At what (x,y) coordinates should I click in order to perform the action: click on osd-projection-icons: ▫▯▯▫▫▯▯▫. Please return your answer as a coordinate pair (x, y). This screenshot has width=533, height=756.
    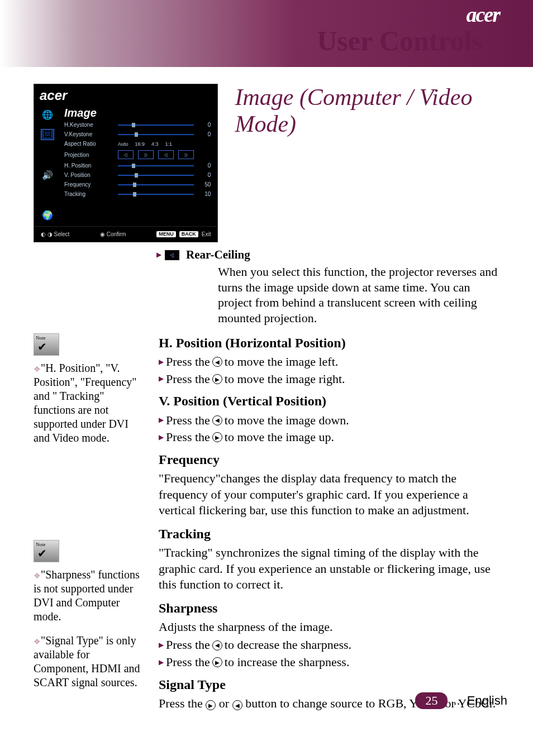
    Looking at the image, I should click on (164, 155).